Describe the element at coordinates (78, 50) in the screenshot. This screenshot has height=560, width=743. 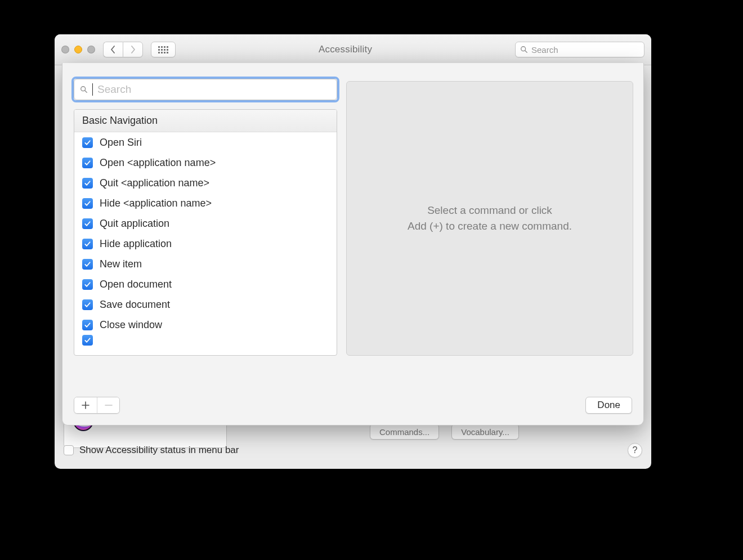
I see `window-controls` at that location.